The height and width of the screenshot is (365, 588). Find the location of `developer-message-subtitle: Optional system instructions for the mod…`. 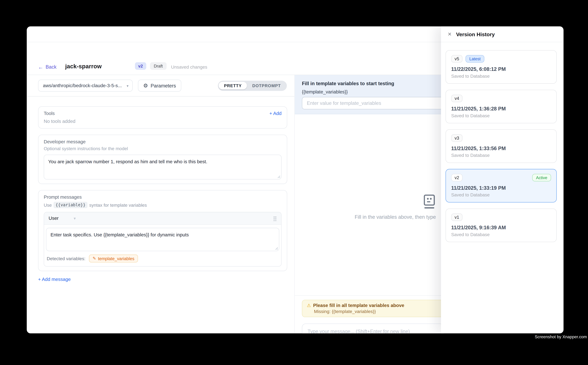

developer-message-subtitle: Optional system instructions for the mod… is located at coordinates (163, 149).